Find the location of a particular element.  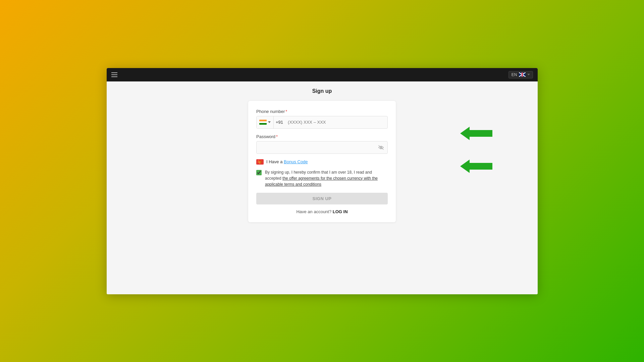

india-flag-icon is located at coordinates (263, 122).